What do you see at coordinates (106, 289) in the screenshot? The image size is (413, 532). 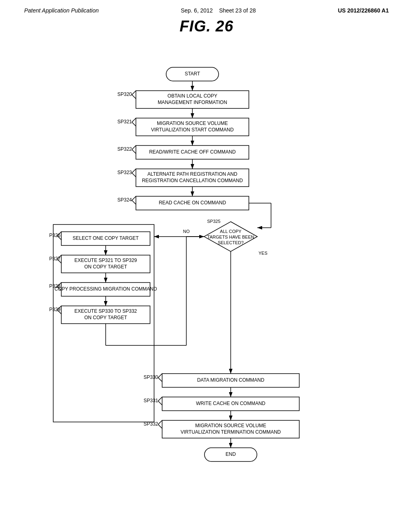 I see `sp328-text: COPY PROCESSING MIGRATION COMMAND` at bounding box center [106, 289].